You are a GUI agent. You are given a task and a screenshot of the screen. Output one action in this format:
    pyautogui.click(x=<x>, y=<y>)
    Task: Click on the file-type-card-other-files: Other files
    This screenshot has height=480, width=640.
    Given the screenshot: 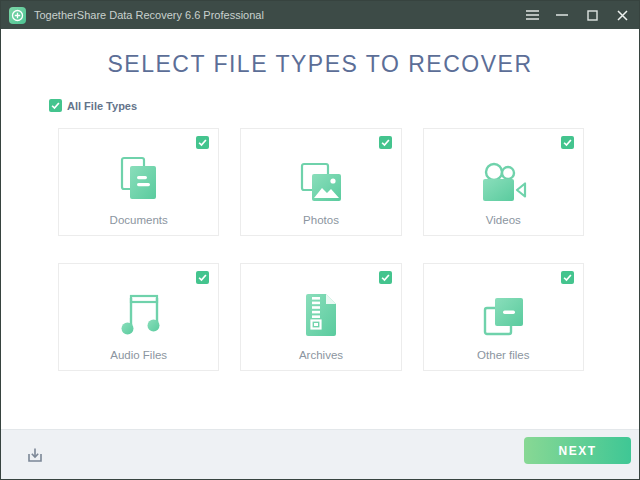 What is the action you would take?
    pyautogui.click(x=504, y=317)
    